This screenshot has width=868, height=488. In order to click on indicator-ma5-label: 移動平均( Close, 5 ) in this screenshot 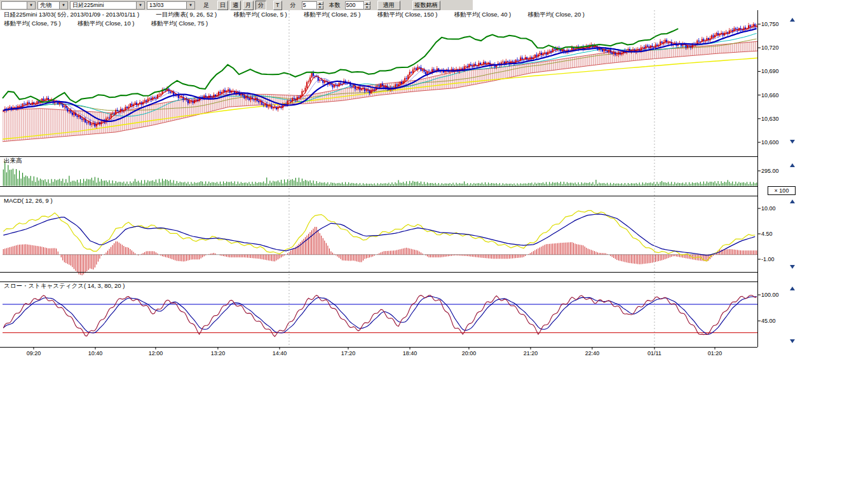, I will do `click(260, 15)`.